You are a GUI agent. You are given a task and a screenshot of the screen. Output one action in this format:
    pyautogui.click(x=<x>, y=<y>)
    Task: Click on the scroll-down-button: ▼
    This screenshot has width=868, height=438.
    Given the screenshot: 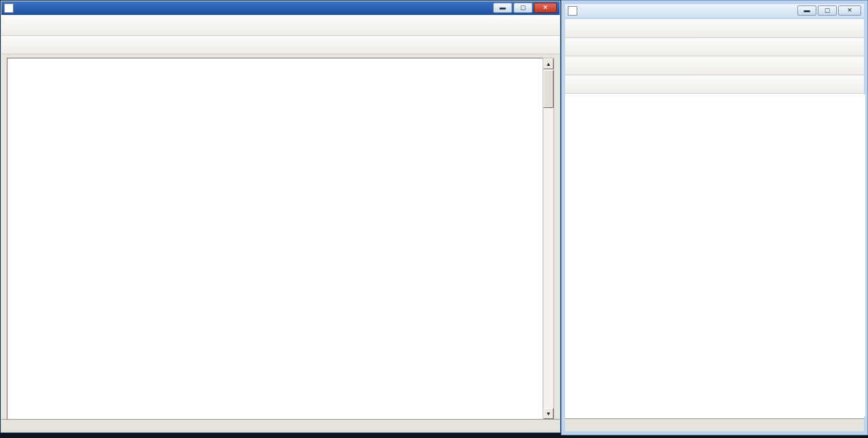 What is the action you would take?
    pyautogui.click(x=549, y=414)
    